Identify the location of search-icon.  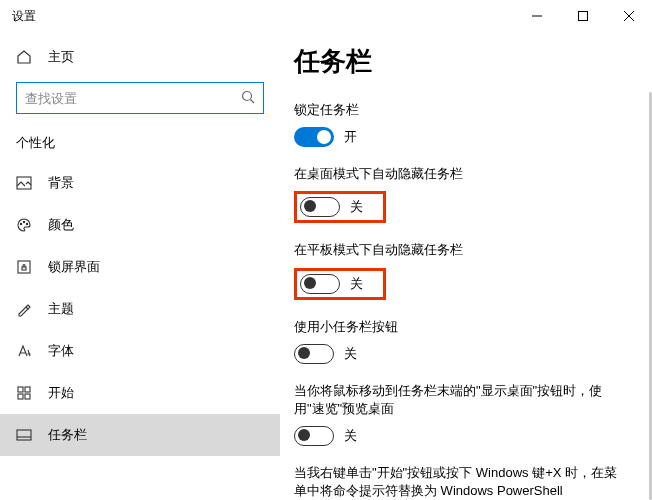
(248, 98).